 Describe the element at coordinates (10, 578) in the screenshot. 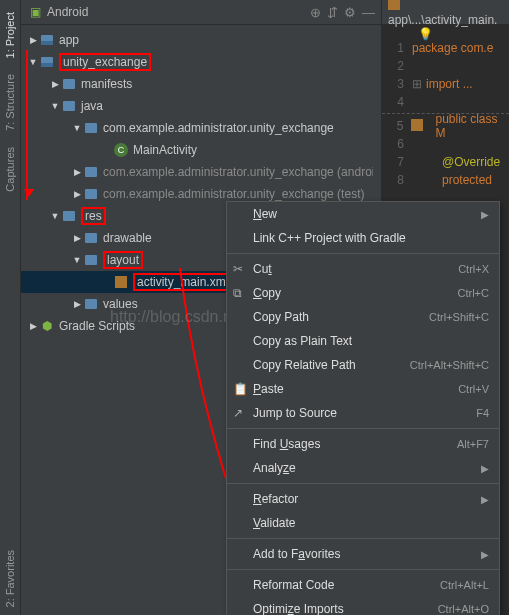

I see `tab-favorites: 2: Favorites` at that location.